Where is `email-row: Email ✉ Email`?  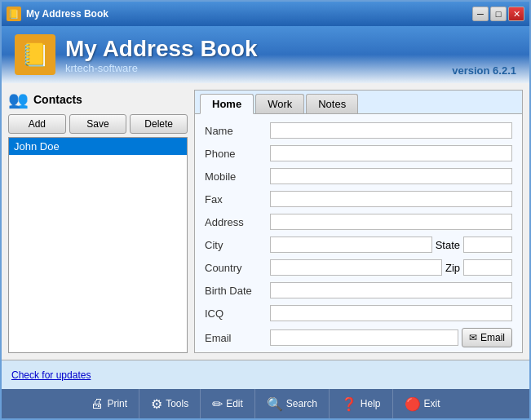
email-row: Email ✉ Email is located at coordinates (359, 338).